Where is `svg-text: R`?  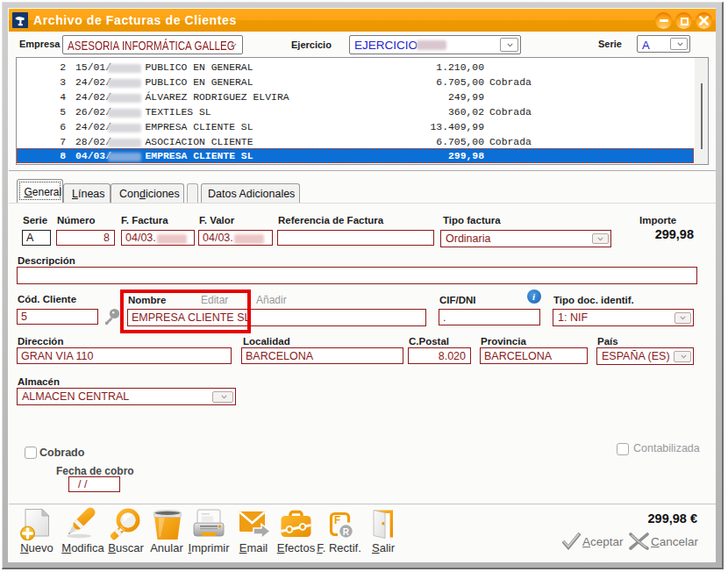
svg-text: R is located at coordinates (346, 532).